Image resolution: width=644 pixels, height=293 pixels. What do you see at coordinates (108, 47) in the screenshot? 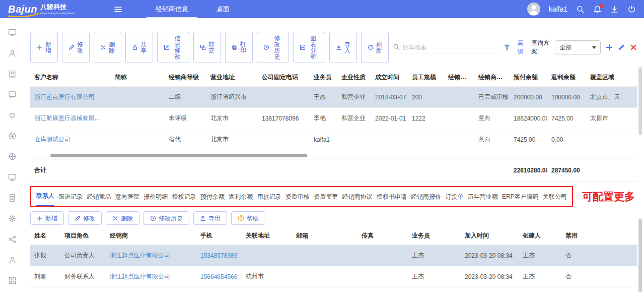
I see `delete-button: 删除` at bounding box center [108, 47].